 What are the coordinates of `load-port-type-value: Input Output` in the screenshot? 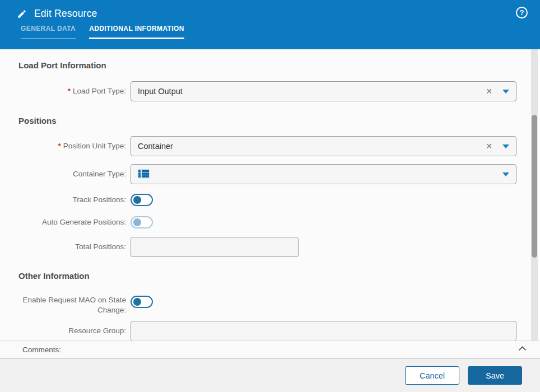 It's located at (311, 91).